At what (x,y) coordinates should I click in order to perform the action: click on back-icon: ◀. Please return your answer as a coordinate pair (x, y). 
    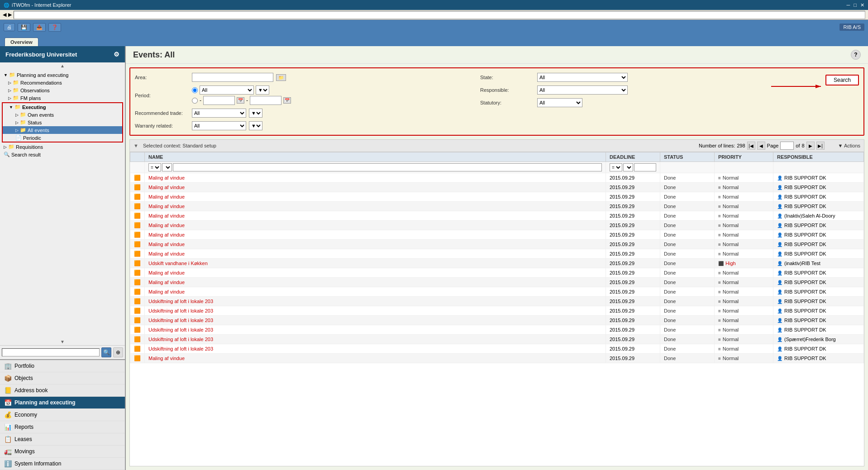
    Looking at the image, I should click on (5, 14).